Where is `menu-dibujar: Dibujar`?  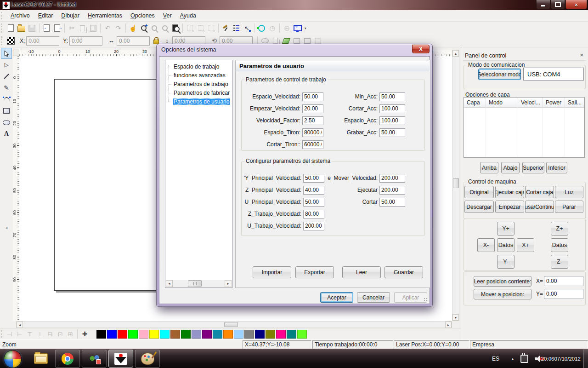 menu-dibujar: Dibujar is located at coordinates (70, 16).